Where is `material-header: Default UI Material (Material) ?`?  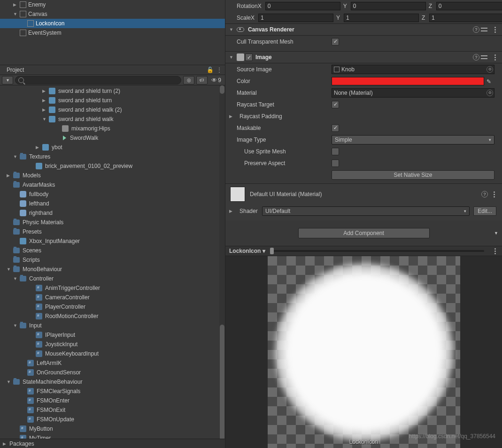 material-header: Default UI Material (Material) ? is located at coordinates (363, 194).